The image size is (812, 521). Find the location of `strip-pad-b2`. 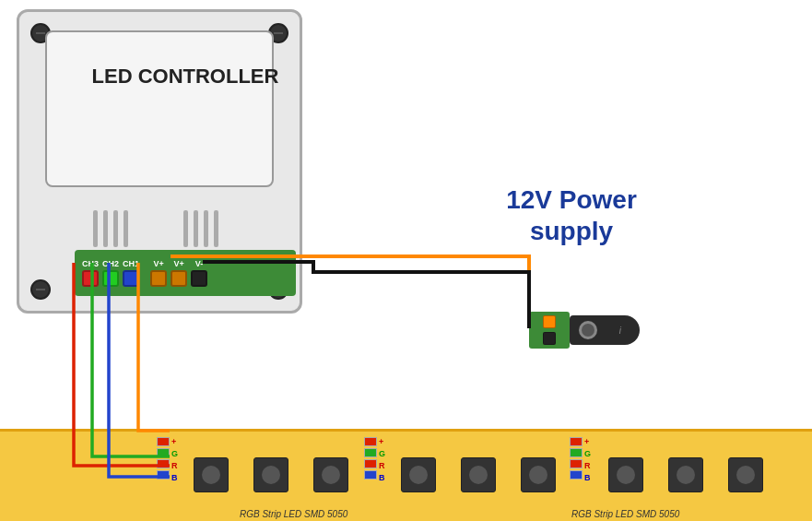

strip-pad-b2 is located at coordinates (371, 475).